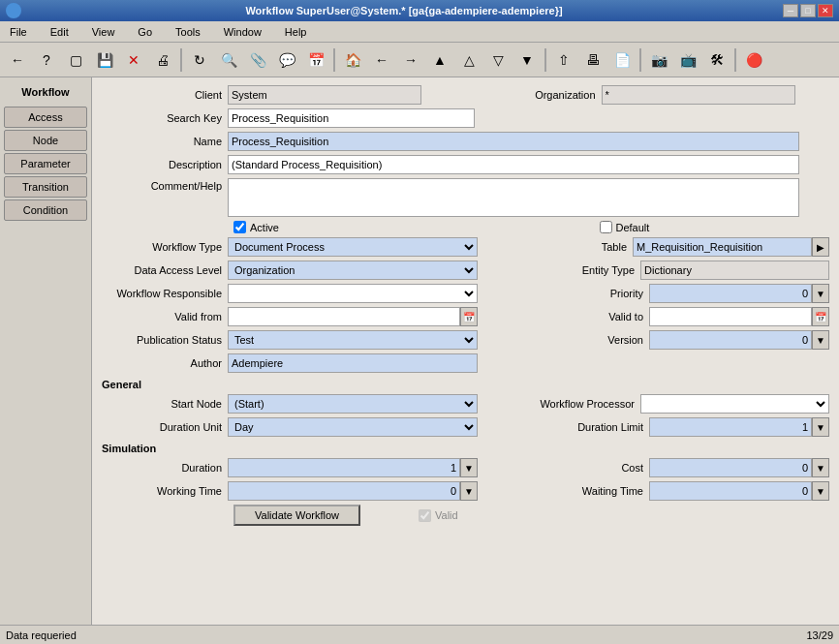 This screenshot has width=839, height=644. Describe the element at coordinates (344, 491) in the screenshot. I see `working-time-field` at that location.